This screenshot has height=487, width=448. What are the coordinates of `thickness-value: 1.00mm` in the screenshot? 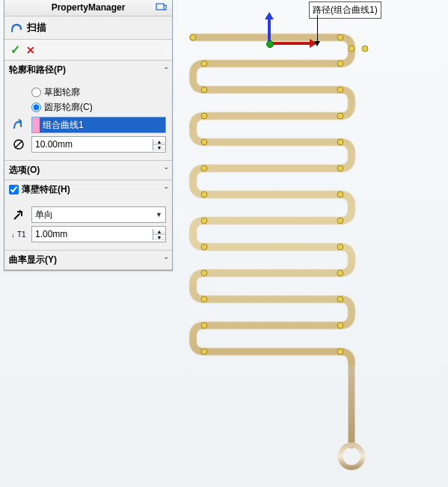 It's located at (93, 234).